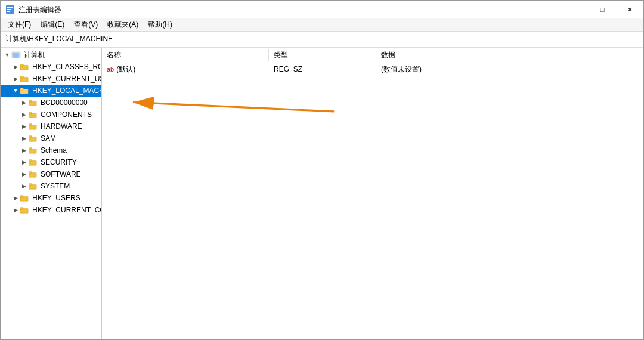  Describe the element at coordinates (24, 103) in the screenshot. I see `expander-bcd00000000: ▶` at that location.